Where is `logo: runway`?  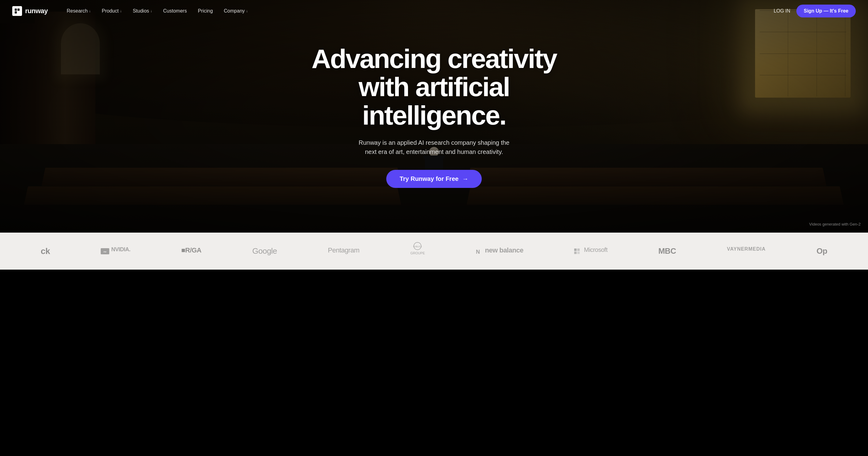 logo: runway is located at coordinates (30, 11).